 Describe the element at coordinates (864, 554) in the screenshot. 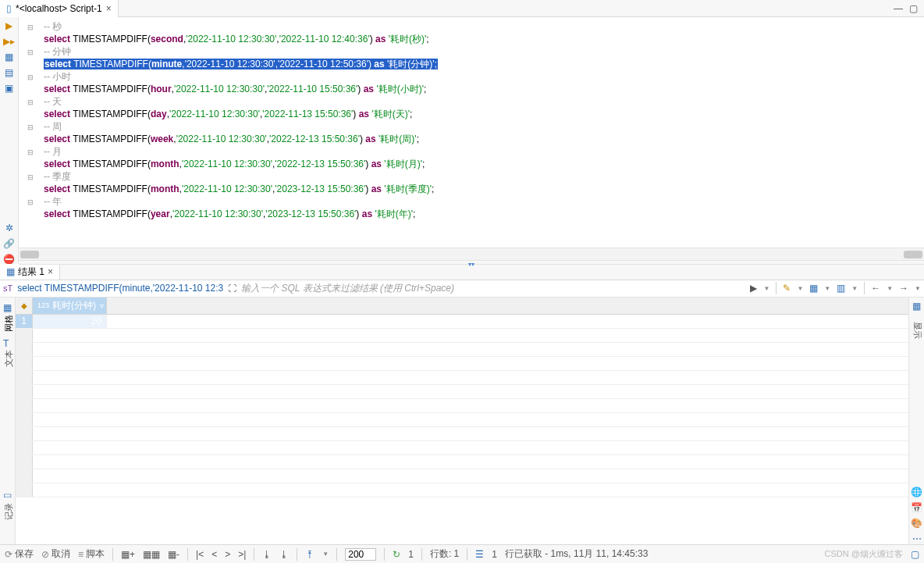

I see `watermark: CSDN @烟火缠过客` at that location.